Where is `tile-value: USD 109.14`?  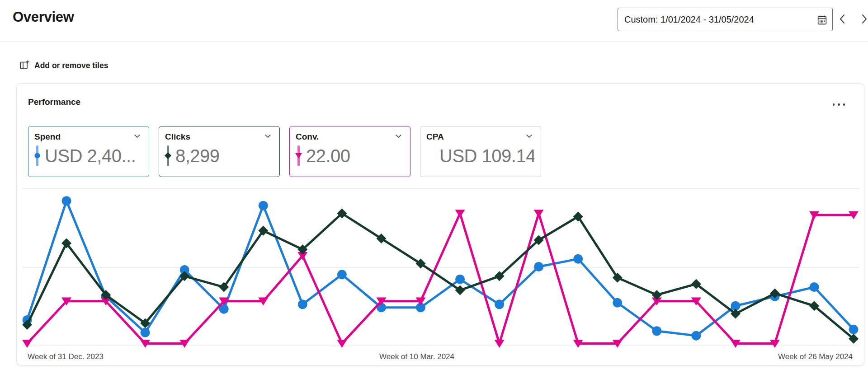
tile-value: USD 109.14 is located at coordinates (487, 156).